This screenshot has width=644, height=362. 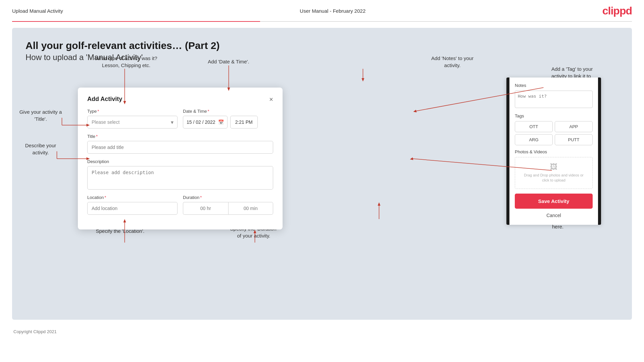 I want to click on location-duration-row: Location* Duration*, so click(x=180, y=205).